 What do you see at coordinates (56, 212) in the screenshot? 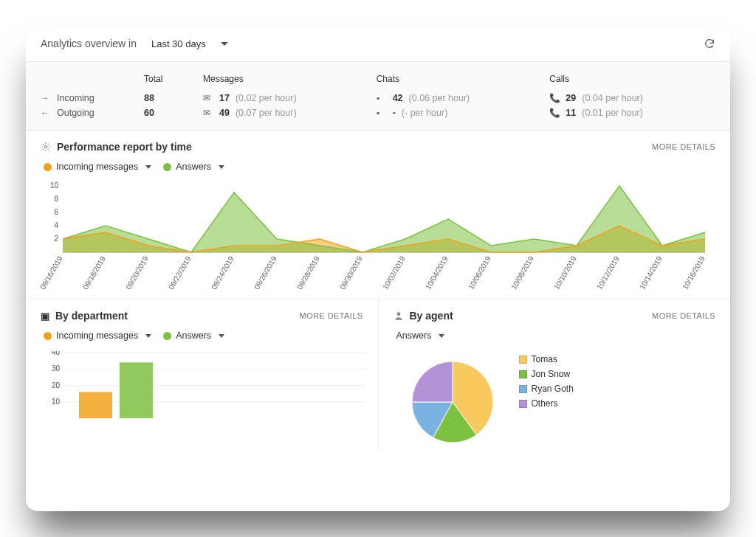
I see `svg-text: 6` at bounding box center [56, 212].